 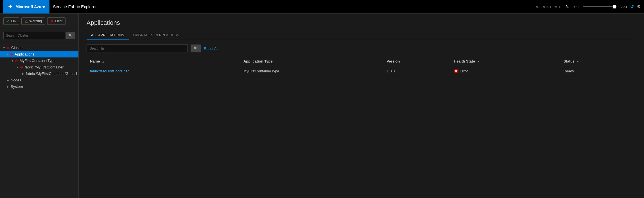 What do you see at coordinates (361, 35) in the screenshot?
I see `tabs-bar: ALL APPLICATIONS UPGRADES IN PROGRESS` at bounding box center [361, 35].